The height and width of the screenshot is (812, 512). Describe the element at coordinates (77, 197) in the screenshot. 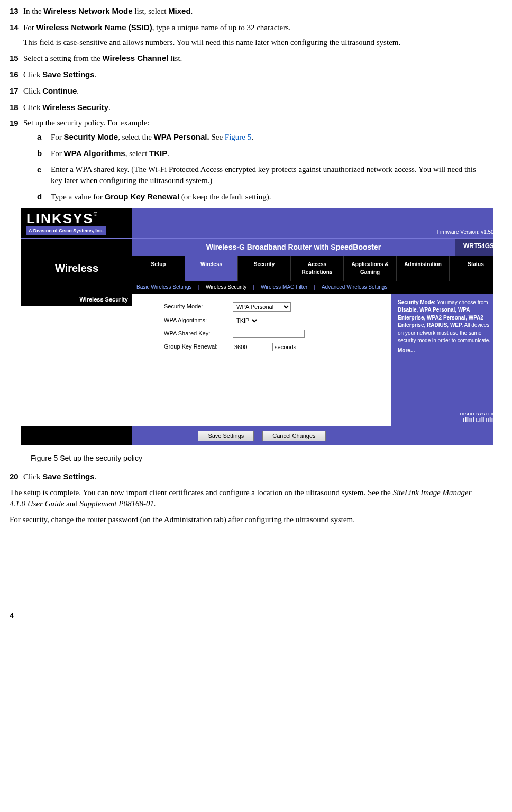

I see `substep-text: Type a value for` at that location.